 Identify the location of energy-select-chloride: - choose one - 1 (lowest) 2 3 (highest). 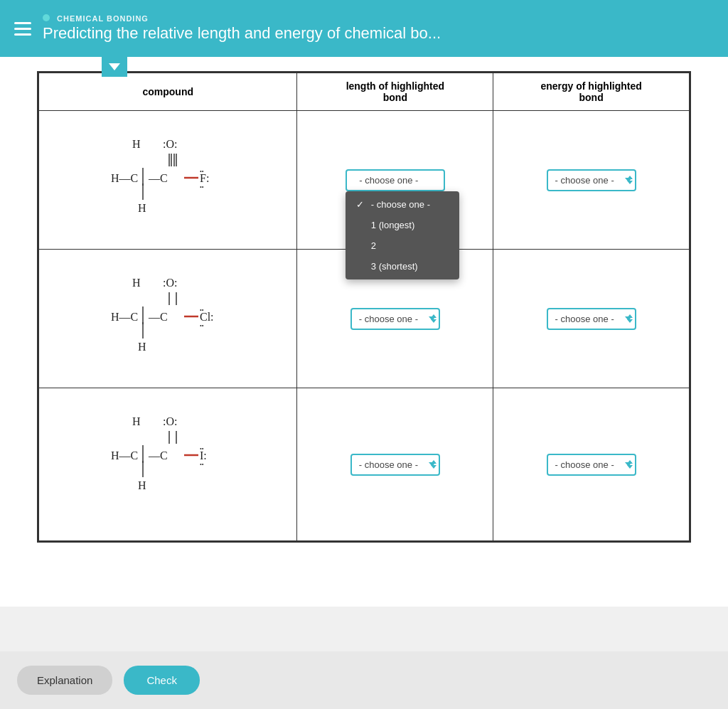
(592, 319).